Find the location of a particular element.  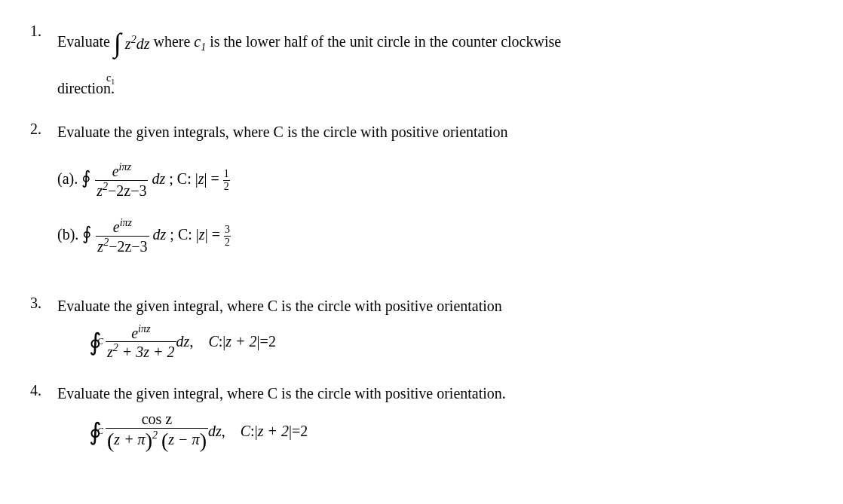

text-after: is the lower half of the unit circle in … is located at coordinates (385, 41).